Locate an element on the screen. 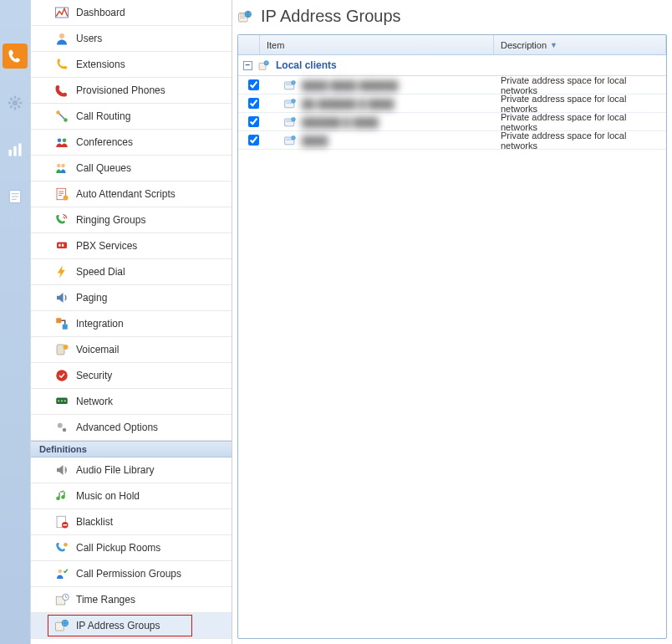 The height and width of the screenshot is (644, 672). integration-icon is located at coordinates (62, 324).